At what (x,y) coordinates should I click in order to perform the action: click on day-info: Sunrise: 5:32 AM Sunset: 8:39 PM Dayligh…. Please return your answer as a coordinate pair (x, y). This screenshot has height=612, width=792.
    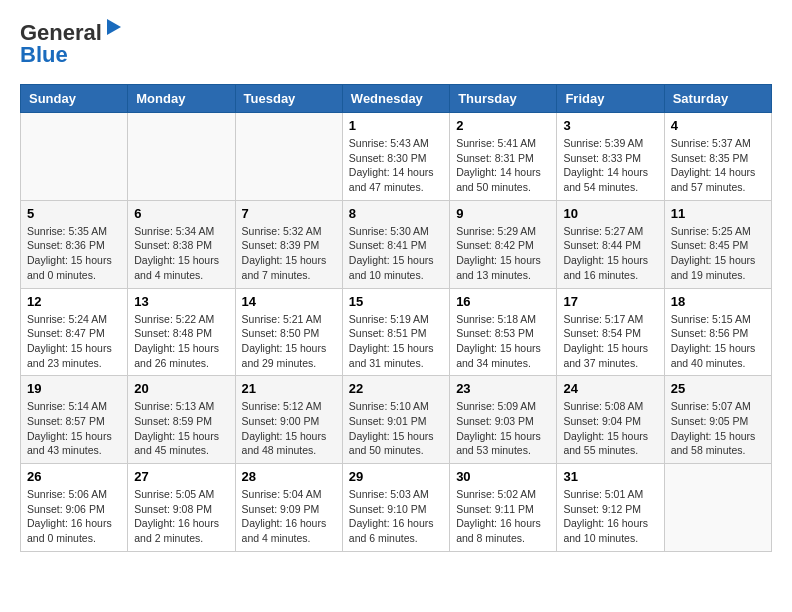
    Looking at the image, I should click on (289, 254).